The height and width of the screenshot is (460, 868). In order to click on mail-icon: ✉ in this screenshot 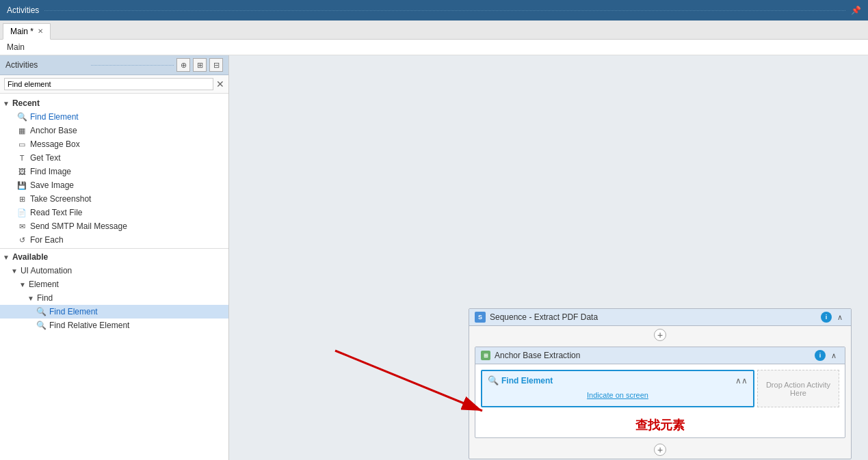, I will do `click(22, 226)`.